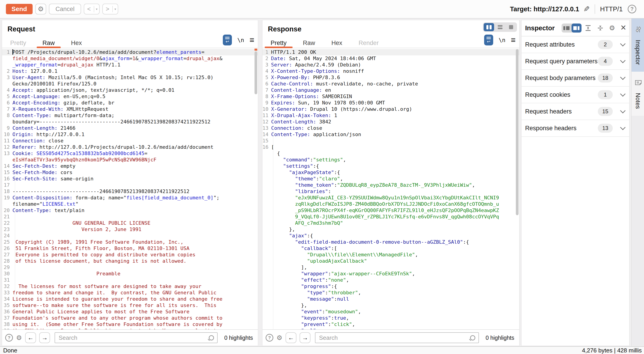  What do you see at coordinates (632, 9) in the screenshot?
I see `help-icon: ?` at bounding box center [632, 9].